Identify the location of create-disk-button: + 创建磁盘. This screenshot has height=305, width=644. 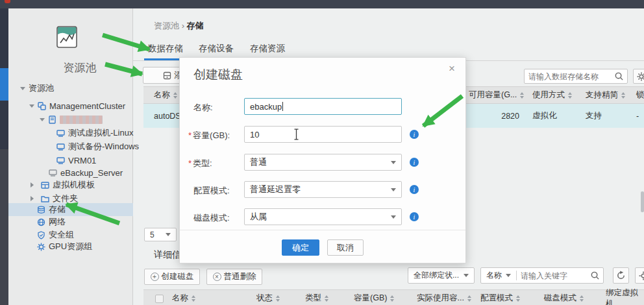
(172, 276).